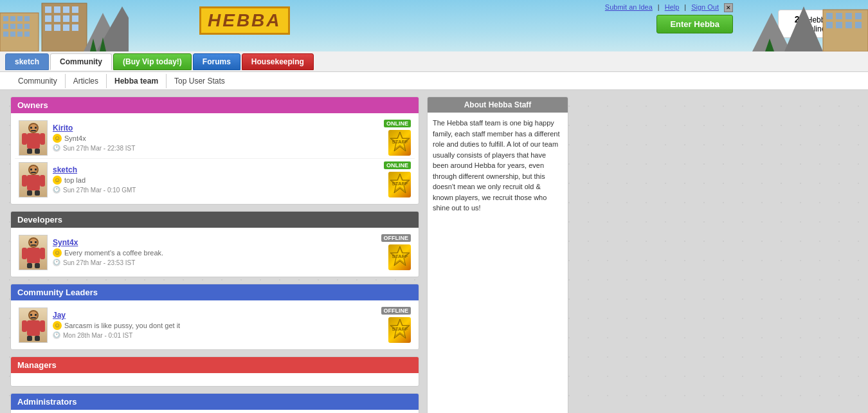  Describe the element at coordinates (216, 128) in the screenshot. I see `staff-name: Kirito` at that location.